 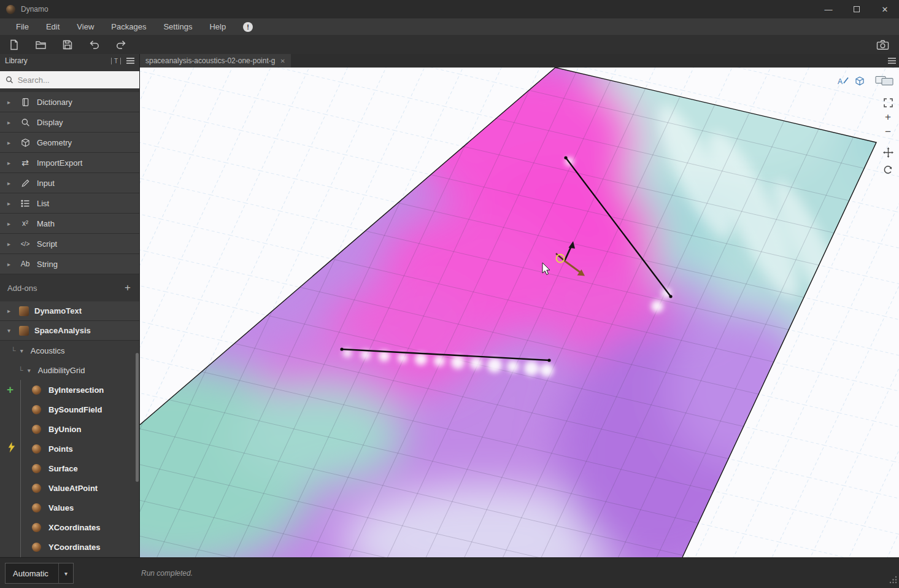 What do you see at coordinates (11, 10) in the screenshot?
I see `dynamo-logo-icon` at bounding box center [11, 10].